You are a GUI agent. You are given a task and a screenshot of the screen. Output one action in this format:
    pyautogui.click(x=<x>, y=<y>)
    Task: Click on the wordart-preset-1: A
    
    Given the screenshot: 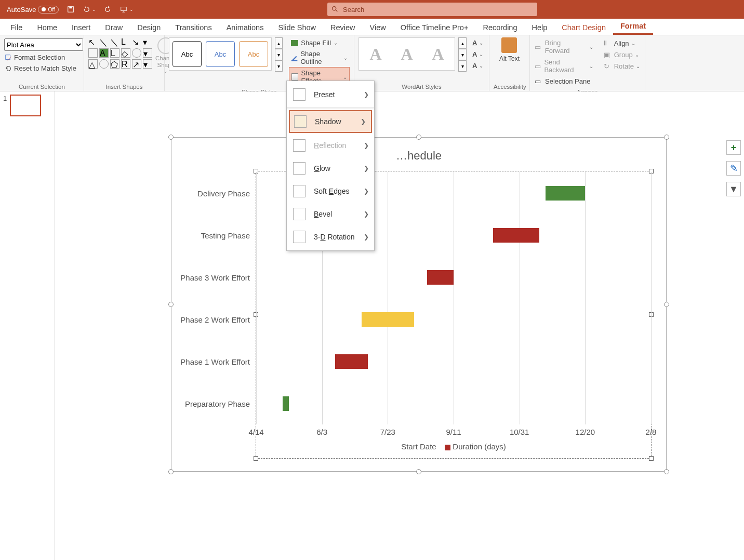 What is the action you would take?
    pyautogui.click(x=376, y=54)
    